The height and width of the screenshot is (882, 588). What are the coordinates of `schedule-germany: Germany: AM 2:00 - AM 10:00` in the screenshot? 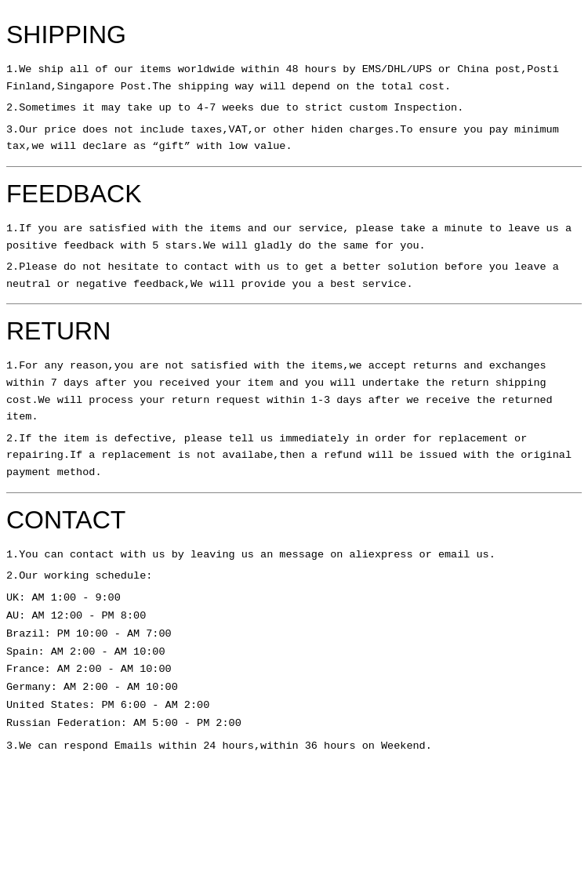 It's located at (294, 688).